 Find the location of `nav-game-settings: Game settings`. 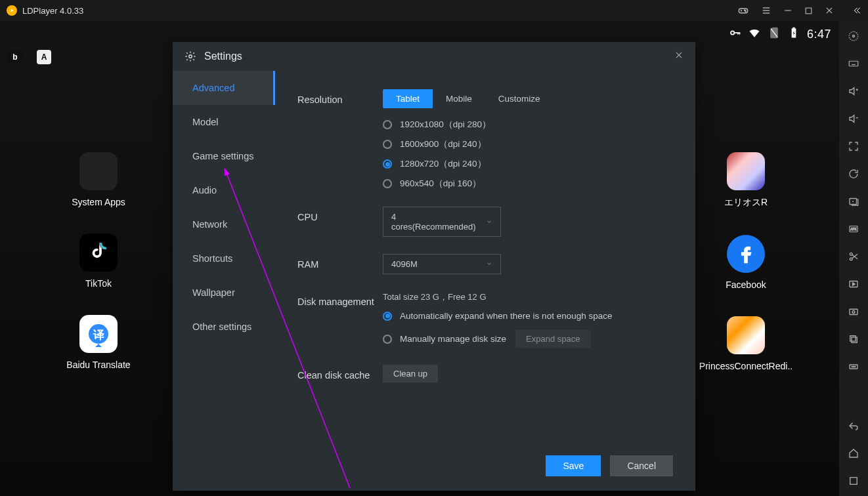

nav-game-settings: Game settings is located at coordinates (224, 156).